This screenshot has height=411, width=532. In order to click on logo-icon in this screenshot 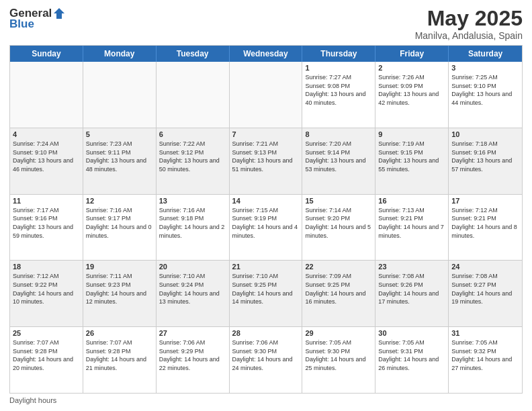, I will do `click(59, 13)`.